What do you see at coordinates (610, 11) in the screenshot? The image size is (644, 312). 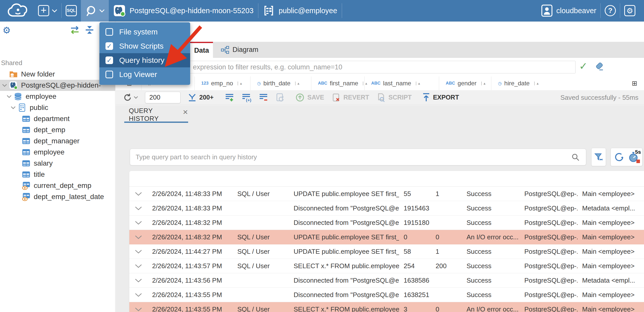 I see `help-button: ?` at bounding box center [610, 11].